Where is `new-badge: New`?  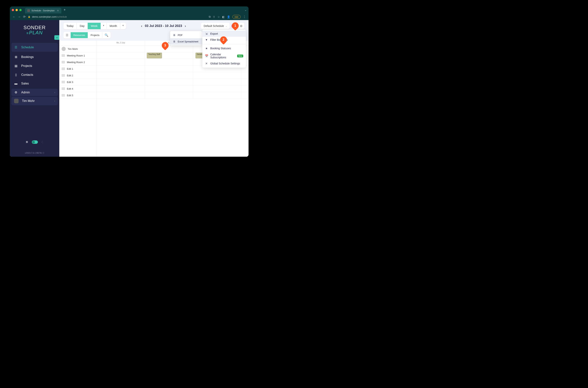 new-badge: New is located at coordinates (240, 56).